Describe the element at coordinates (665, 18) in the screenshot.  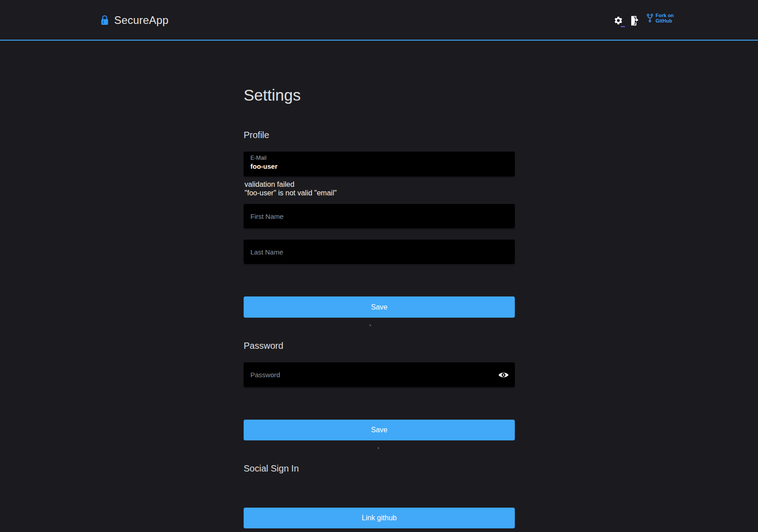
I see `fork-link-text: Fork on GitHub` at that location.